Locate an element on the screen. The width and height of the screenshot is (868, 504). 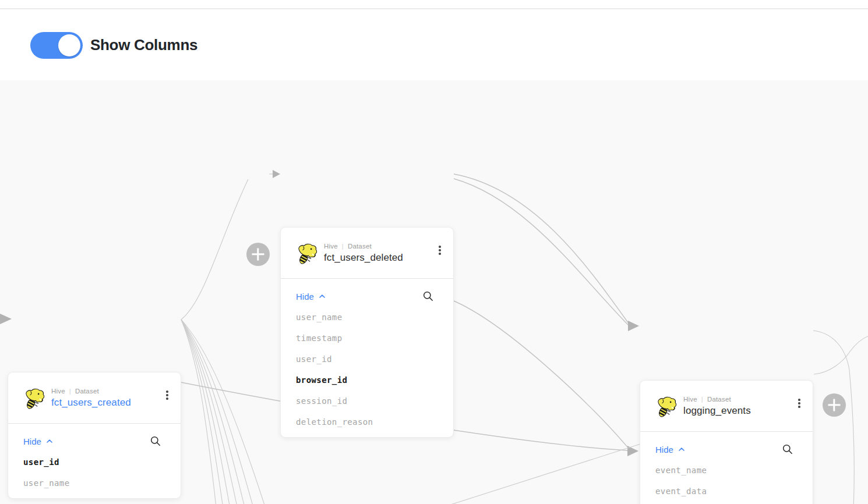
node-title-link: fct_users_created is located at coordinates (91, 403).